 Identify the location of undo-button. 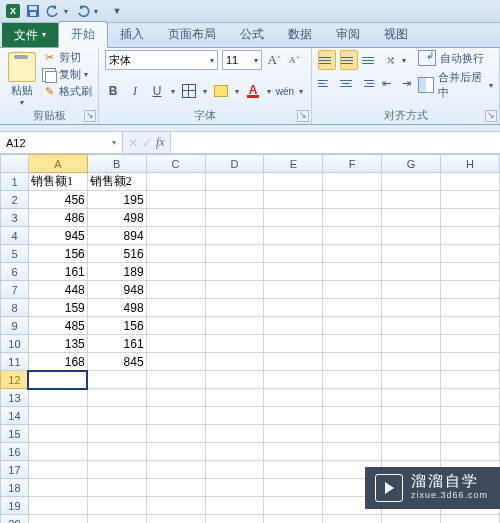
(53, 11).